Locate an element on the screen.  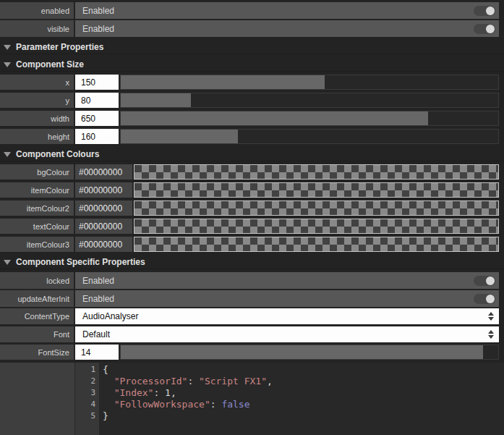
property-label: Font is located at coordinates (37, 334).